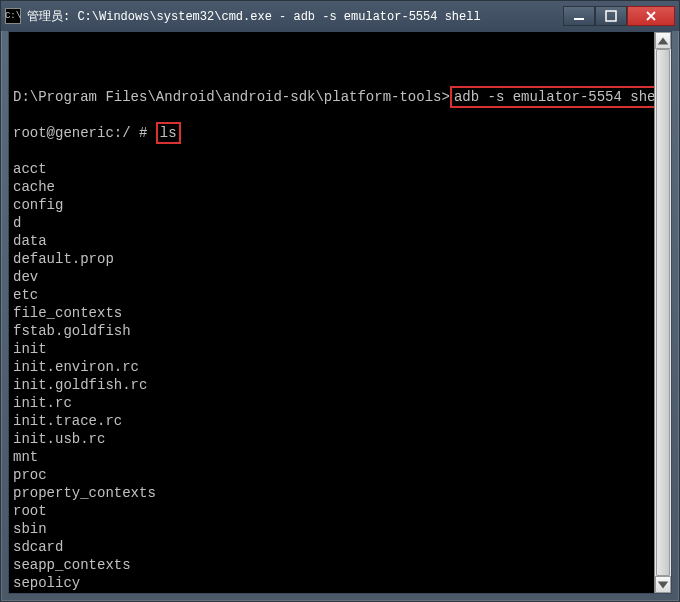  What do you see at coordinates (332, 205) in the screenshot?
I see `ls-entry: config` at bounding box center [332, 205].